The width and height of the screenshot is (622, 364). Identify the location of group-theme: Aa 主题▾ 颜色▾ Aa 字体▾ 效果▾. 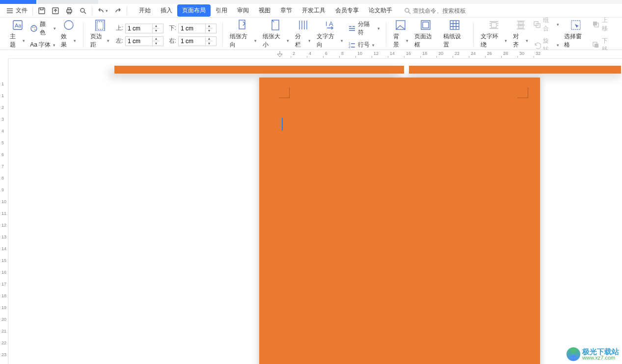
(43, 34).